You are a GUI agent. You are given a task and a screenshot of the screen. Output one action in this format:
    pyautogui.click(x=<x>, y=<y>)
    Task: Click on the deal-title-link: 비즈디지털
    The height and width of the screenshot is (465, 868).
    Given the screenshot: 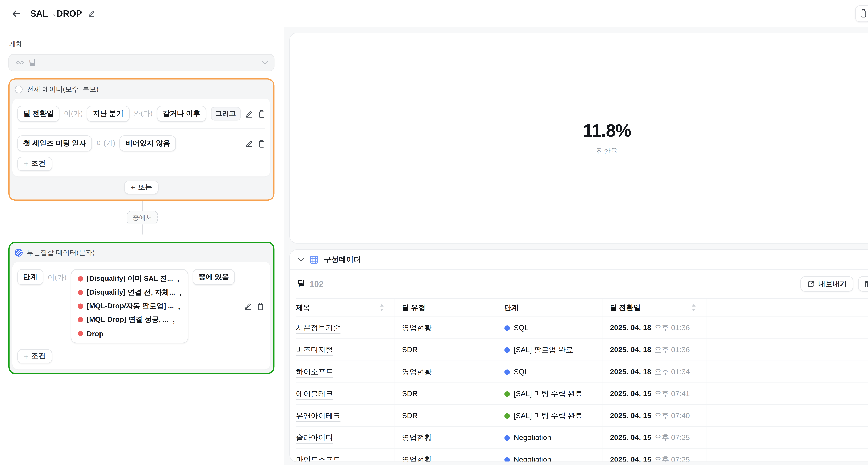 What is the action you would take?
    pyautogui.click(x=315, y=350)
    